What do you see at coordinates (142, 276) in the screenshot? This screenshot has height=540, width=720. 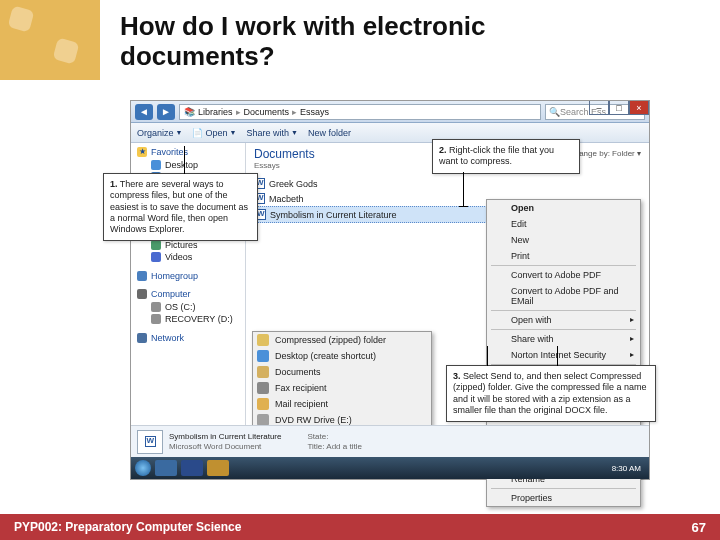 I see `homegroup-icon` at bounding box center [142, 276].